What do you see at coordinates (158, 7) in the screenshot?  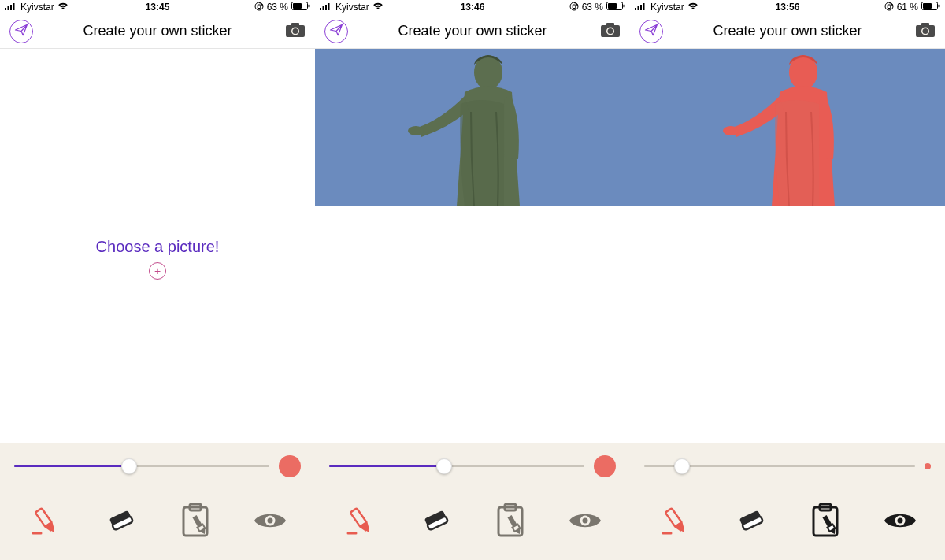 I see `status-bar: Kyivstar 13:45 63 %` at bounding box center [158, 7].